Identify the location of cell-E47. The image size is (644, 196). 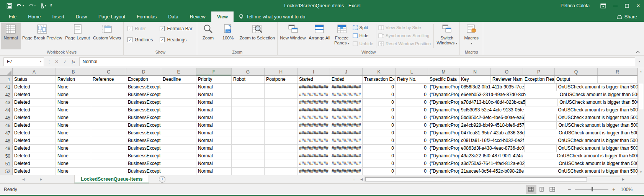
(179, 133).